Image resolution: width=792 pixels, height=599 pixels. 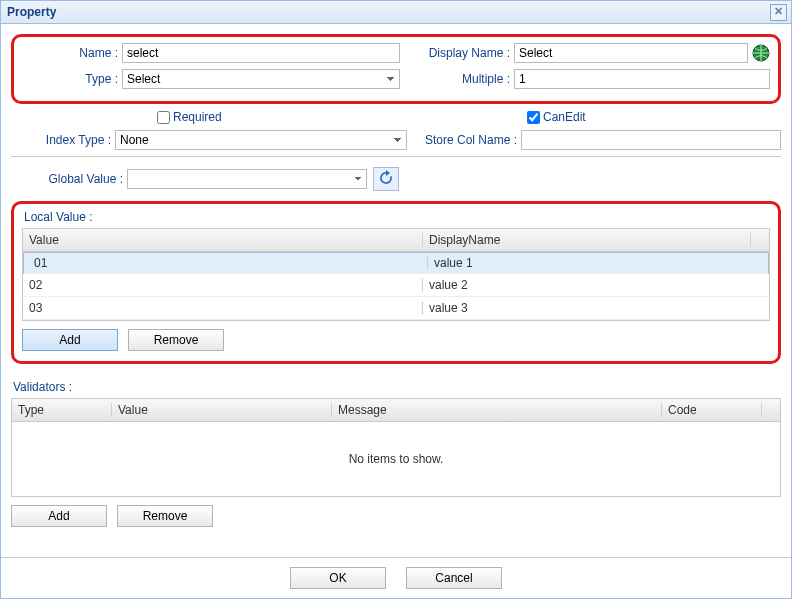 What do you see at coordinates (198, 117) in the screenshot?
I see `required-label: Required` at bounding box center [198, 117].